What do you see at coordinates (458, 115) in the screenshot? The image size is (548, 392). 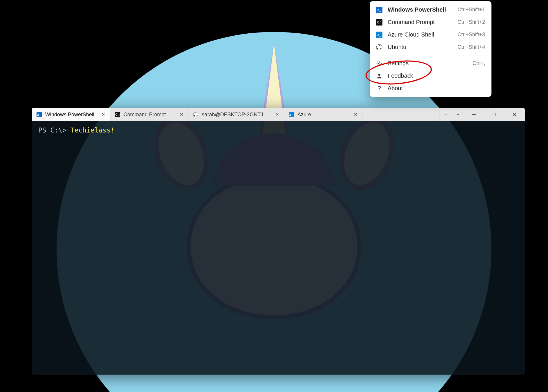 I see `tab-dropdown-button` at bounding box center [458, 115].